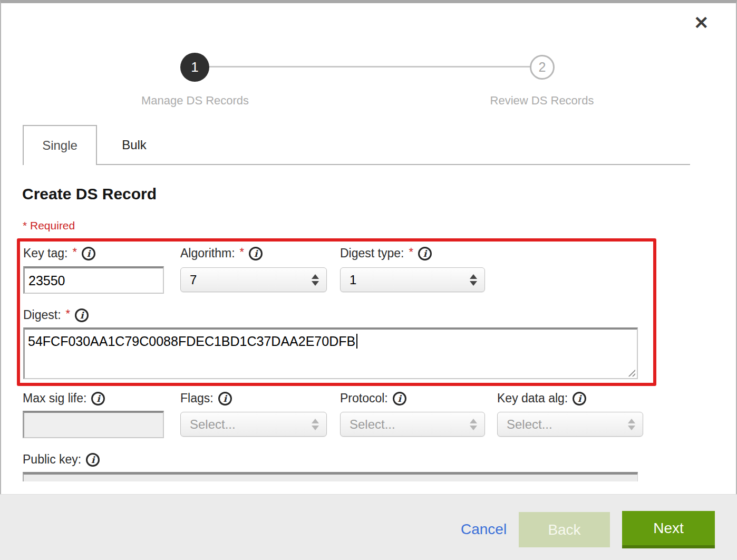  What do you see at coordinates (365, 66) in the screenshot?
I see `stepper-connector` at bounding box center [365, 66].